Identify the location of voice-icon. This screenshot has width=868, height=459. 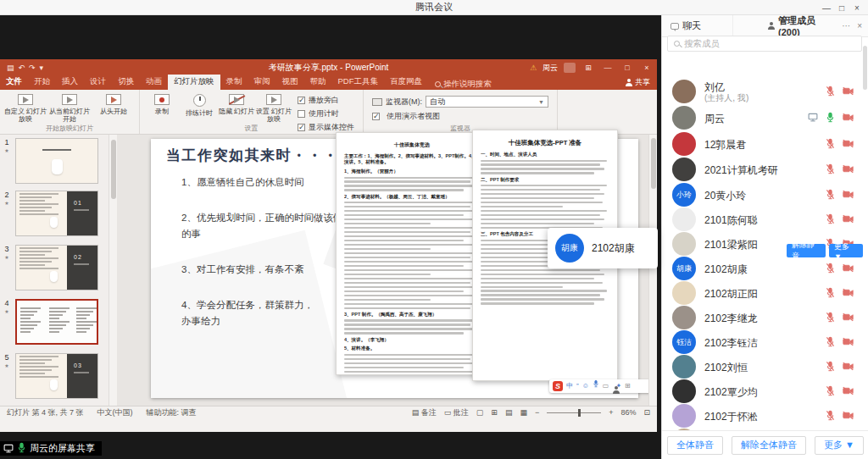
(596, 386).